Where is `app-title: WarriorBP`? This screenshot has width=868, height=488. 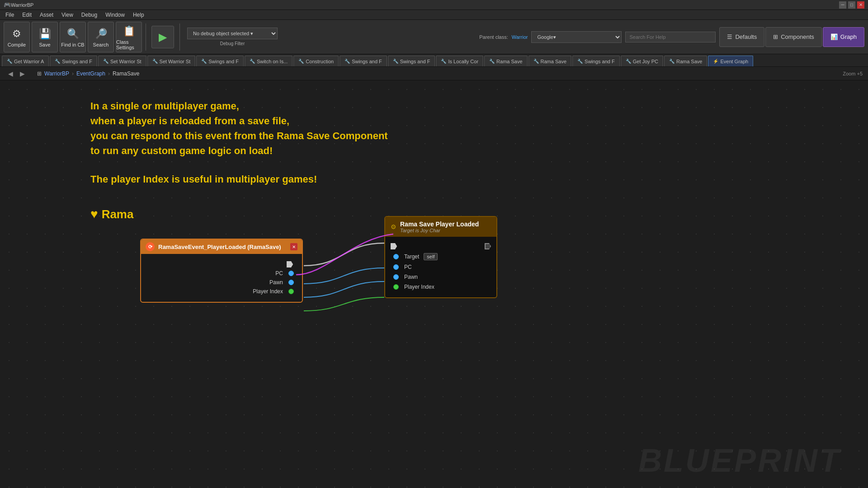 app-title: WarriorBP is located at coordinates (22, 5).